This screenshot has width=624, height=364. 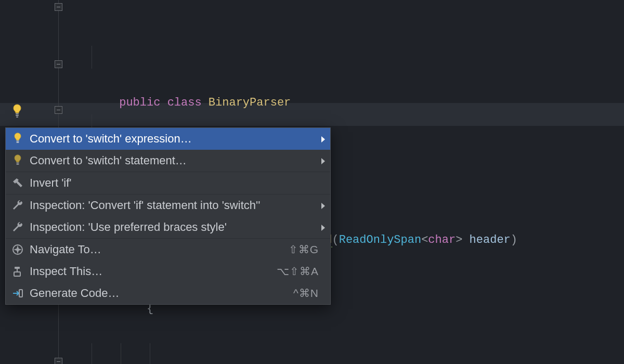 I want to click on menu-item-invert-if: Invert 'if', so click(x=168, y=183).